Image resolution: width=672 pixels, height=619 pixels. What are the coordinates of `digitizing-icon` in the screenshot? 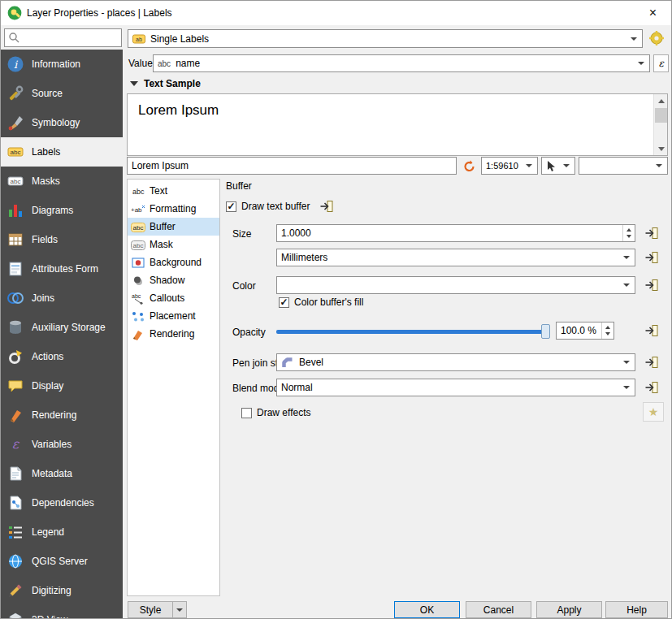 It's located at (15, 591).